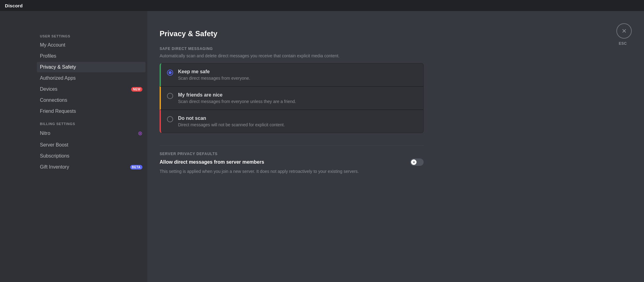 This screenshot has width=644, height=282. Describe the element at coordinates (85, 167) in the screenshot. I see `sidebar-item-gift-inventory-label: Gift Inventory` at that location.